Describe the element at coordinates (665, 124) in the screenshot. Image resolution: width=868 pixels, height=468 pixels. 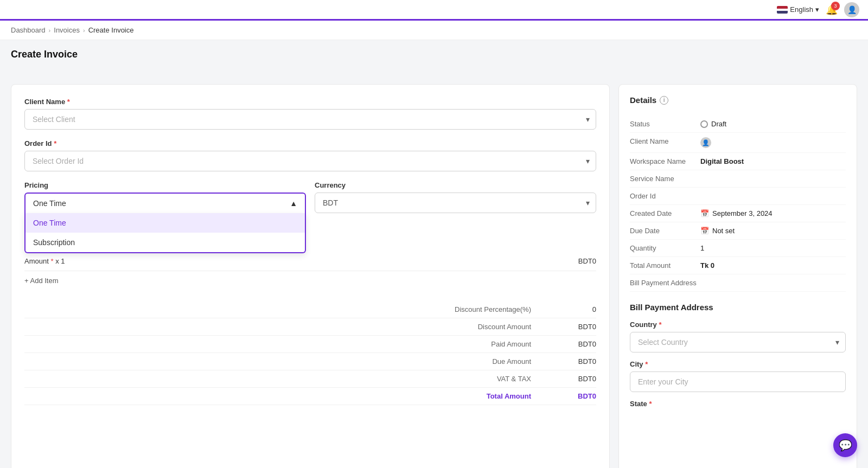
I see `detail-status-key: Status` at that location.